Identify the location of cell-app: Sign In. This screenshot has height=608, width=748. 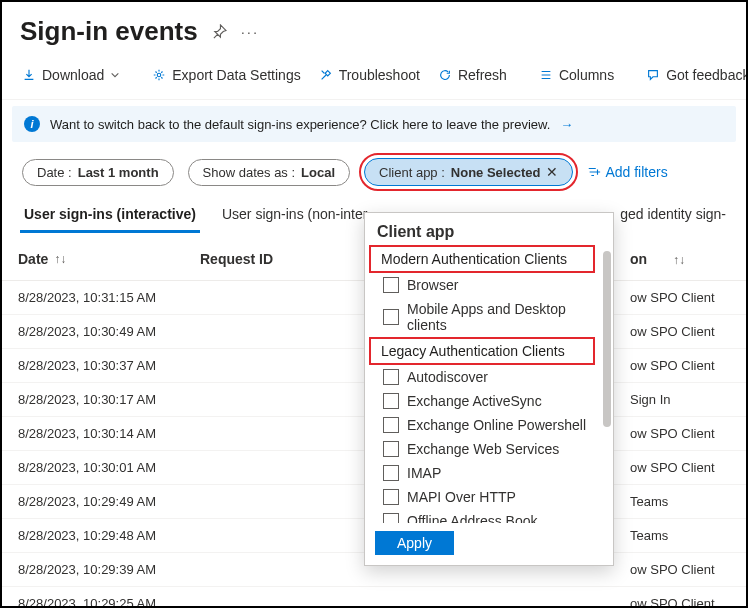
(680, 400).